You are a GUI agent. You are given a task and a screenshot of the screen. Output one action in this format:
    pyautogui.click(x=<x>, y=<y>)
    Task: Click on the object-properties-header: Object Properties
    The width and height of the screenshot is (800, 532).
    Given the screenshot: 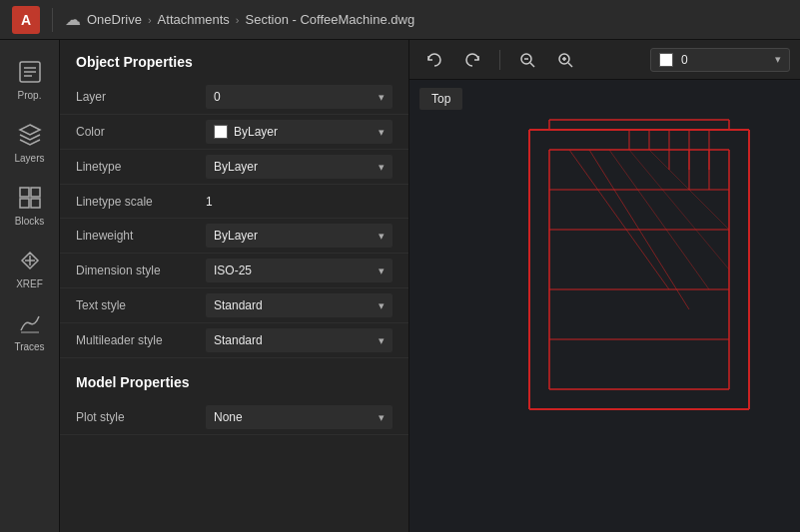 What is the action you would take?
    pyautogui.click(x=234, y=60)
    